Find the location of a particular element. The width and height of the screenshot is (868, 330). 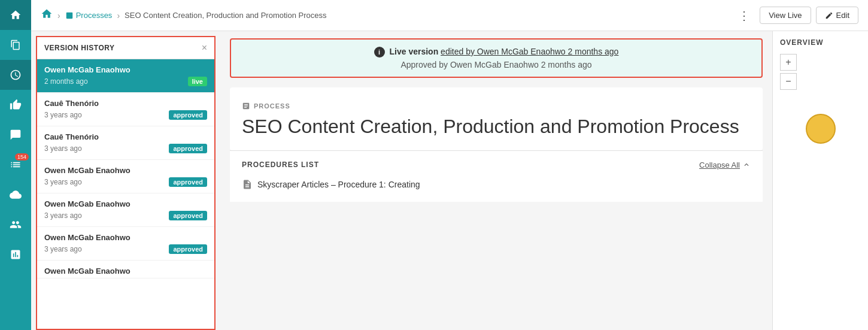

zoom-in-button: + is located at coordinates (788, 62).